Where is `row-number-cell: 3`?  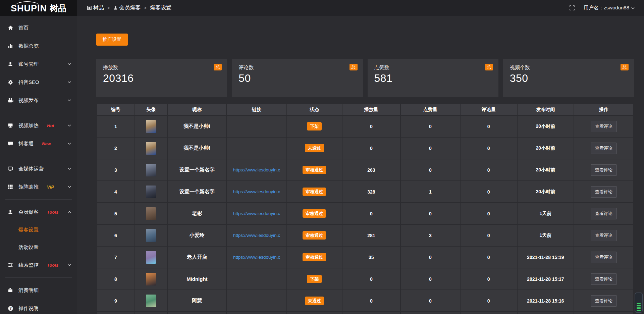 row-number-cell: 3 is located at coordinates (116, 170).